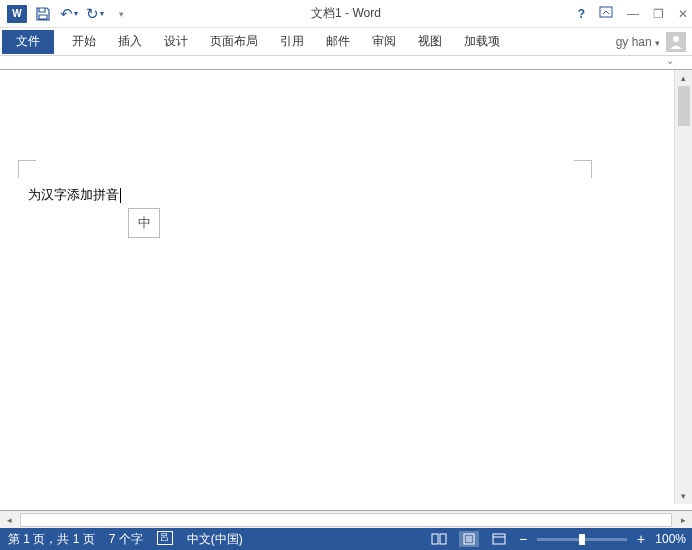  Describe the element at coordinates (684, 106) in the screenshot. I see `scroll-thumb` at that location.